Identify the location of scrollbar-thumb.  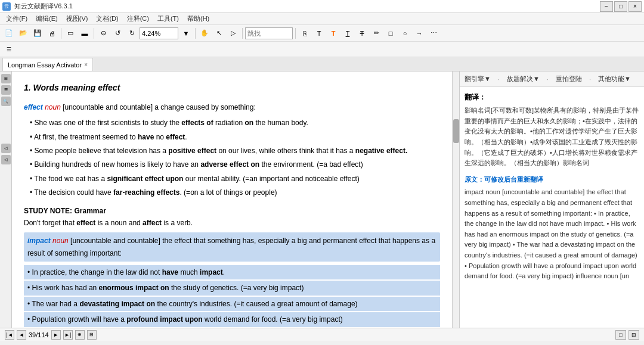
(456, 131).